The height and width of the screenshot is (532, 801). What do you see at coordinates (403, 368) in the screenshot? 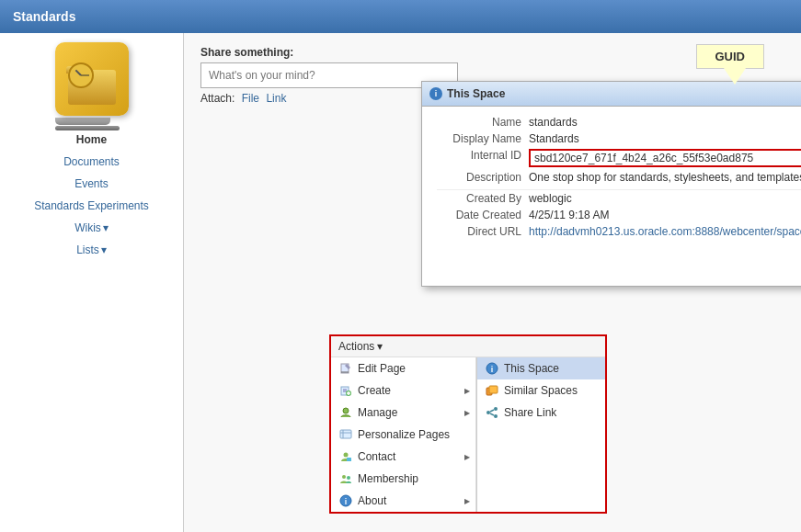
I see `menu-item-edit-page: Edit Page` at bounding box center [403, 368].